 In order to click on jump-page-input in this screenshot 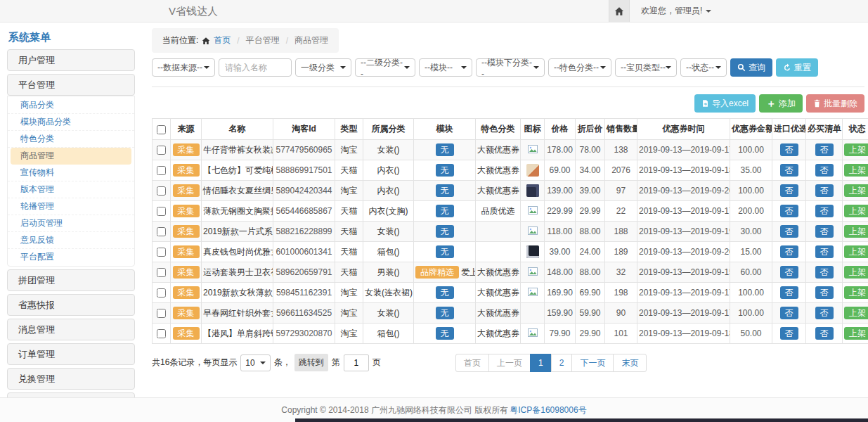, I will do `click(356, 363)`.